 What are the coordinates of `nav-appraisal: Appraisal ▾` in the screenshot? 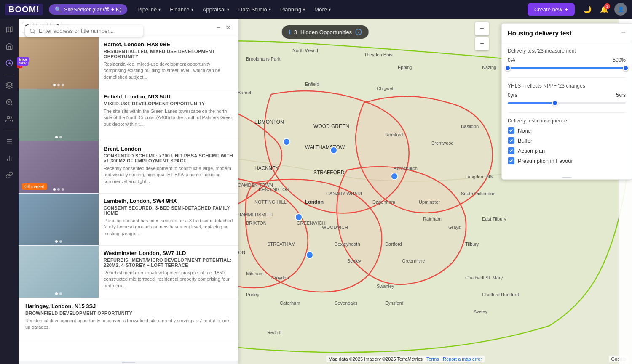 It's located at (216, 9).